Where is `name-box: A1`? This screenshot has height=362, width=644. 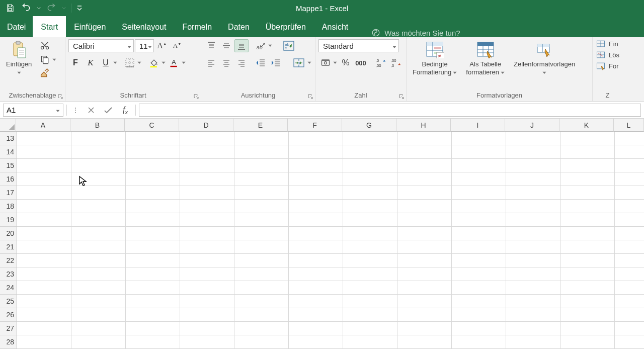 name-box: A1 is located at coordinates (33, 110).